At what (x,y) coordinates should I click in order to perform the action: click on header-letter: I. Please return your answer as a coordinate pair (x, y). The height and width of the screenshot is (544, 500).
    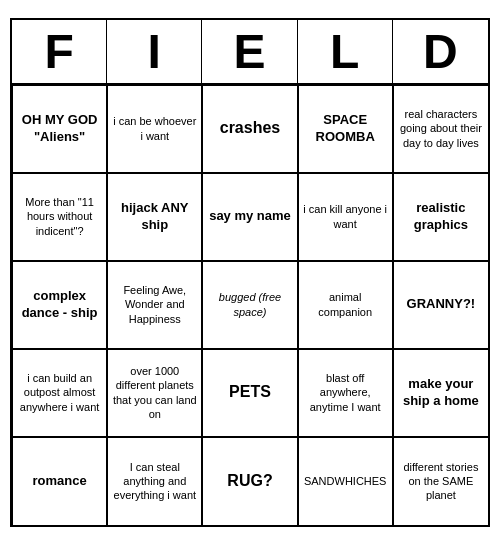
    Looking at the image, I should click on (154, 52).